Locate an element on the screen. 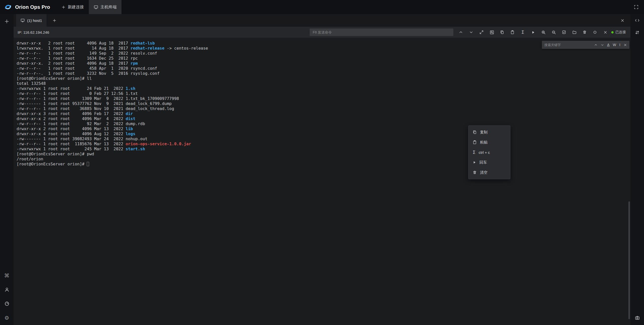 Image resolution: width=644 pixels, height=325 pixels. regex-button: I is located at coordinates (620, 45).